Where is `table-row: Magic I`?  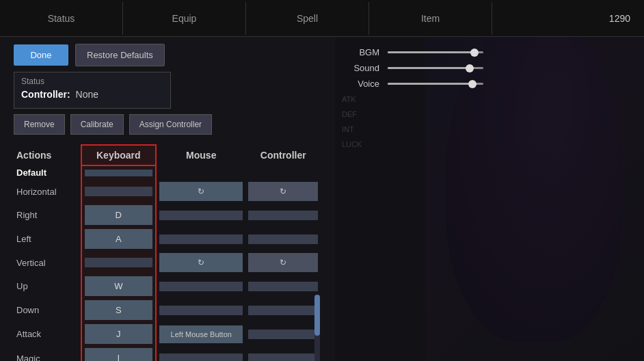 table-row: Magic I is located at coordinates (167, 353).